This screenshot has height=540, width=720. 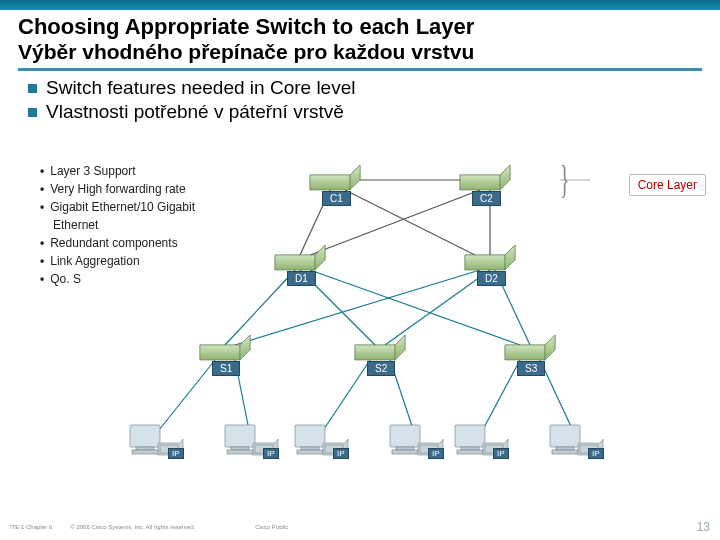 I want to click on top-accent-bar, so click(x=360, y=5).